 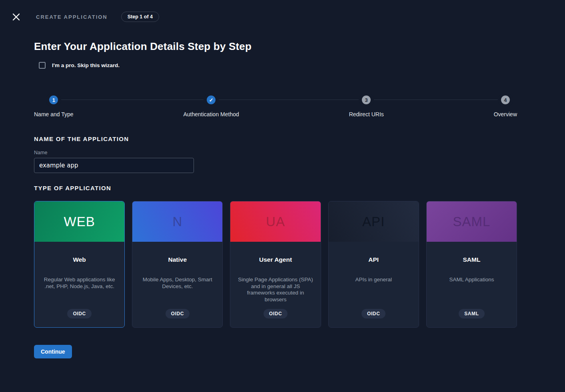 What do you see at coordinates (79, 283) in the screenshot?
I see `card-description: Regular Web applications like .net, PHP,…` at bounding box center [79, 283].